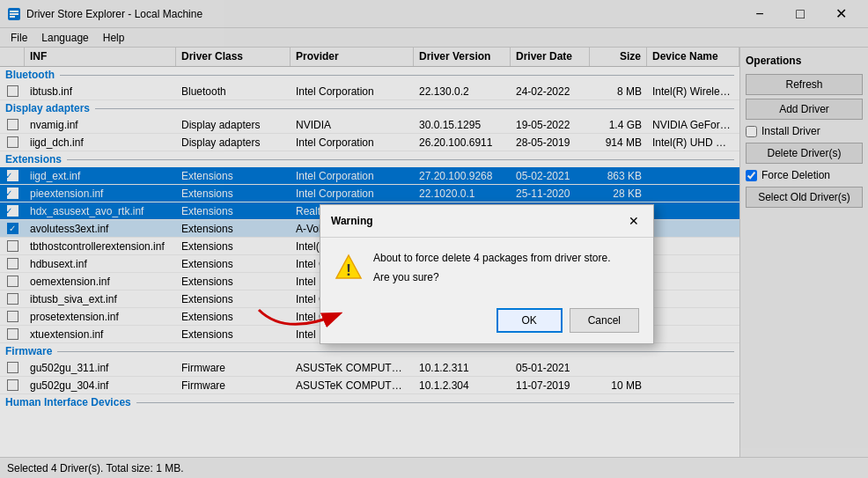  I want to click on dialog-message: About to force delete 4 packages from dr…, so click(506, 271).